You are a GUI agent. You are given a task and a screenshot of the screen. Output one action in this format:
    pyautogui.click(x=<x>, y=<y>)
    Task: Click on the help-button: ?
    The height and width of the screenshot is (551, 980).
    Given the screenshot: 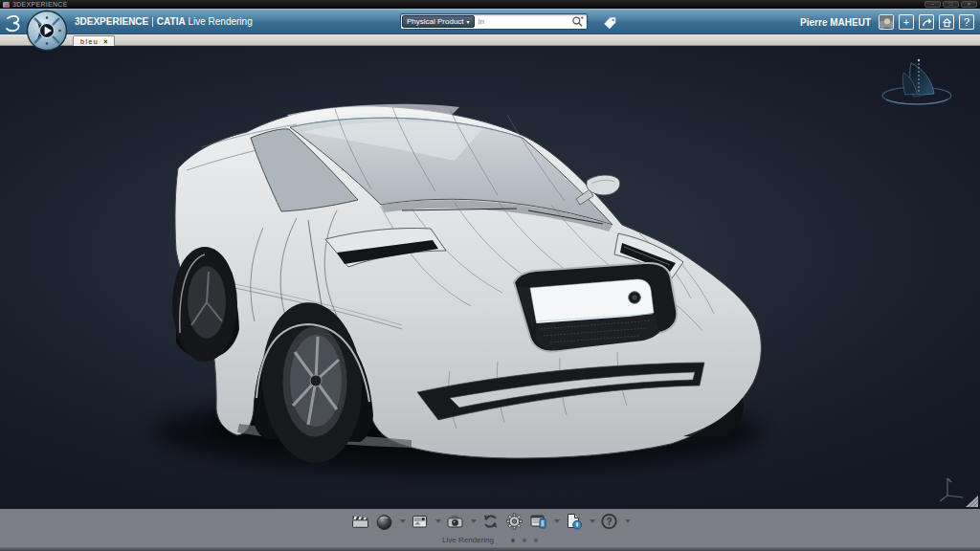 What is the action you would take?
    pyautogui.click(x=967, y=22)
    